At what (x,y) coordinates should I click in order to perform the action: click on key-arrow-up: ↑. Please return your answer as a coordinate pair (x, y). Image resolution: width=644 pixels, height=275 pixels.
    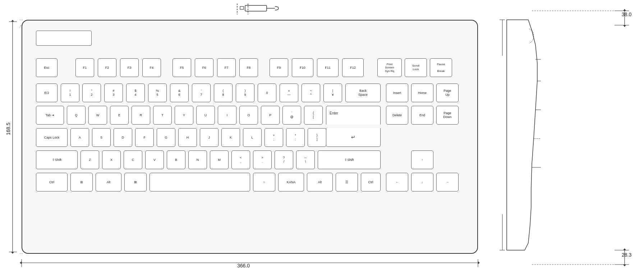
    Looking at the image, I should click on (422, 160).